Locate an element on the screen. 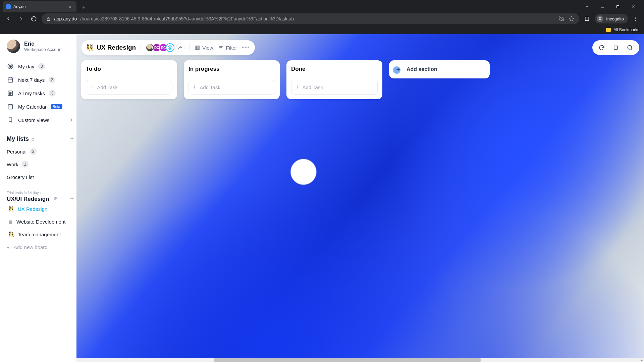 The image size is (644, 362). list-personal: Personal 2 is located at coordinates (40, 152).